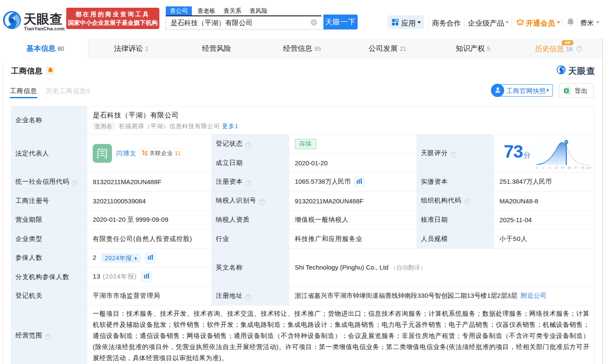  Describe the element at coordinates (543, 167) in the screenshot. I see `svg-text: 1` at that location.